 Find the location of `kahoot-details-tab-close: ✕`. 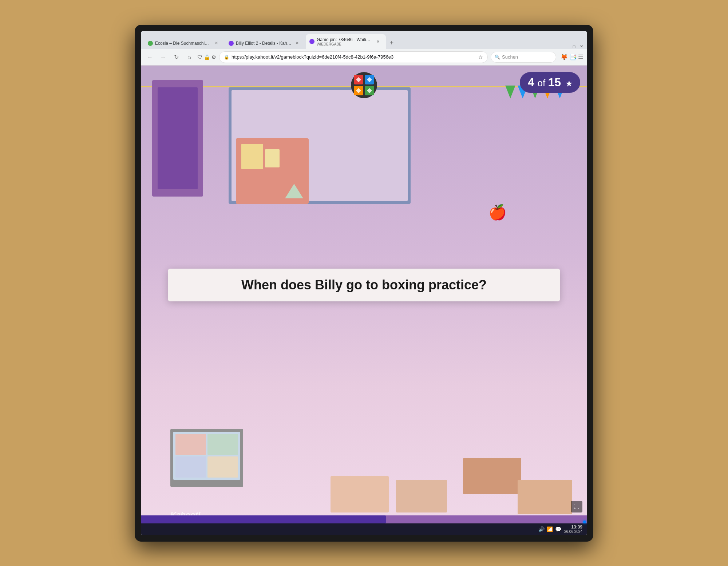

kahoot-details-tab-close: ✕ is located at coordinates (297, 43).